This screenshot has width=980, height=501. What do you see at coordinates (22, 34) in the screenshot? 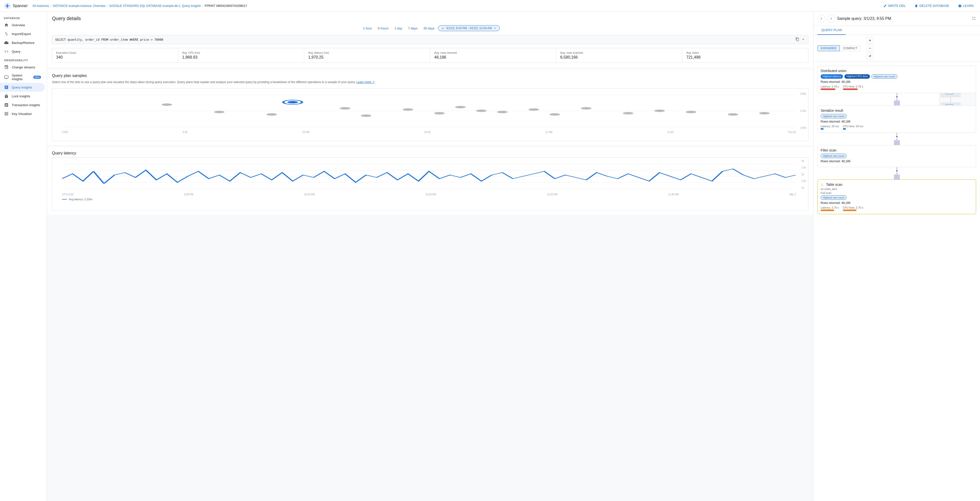
I see `sidebar-item-import-export: Import/Export` at bounding box center [22, 34].